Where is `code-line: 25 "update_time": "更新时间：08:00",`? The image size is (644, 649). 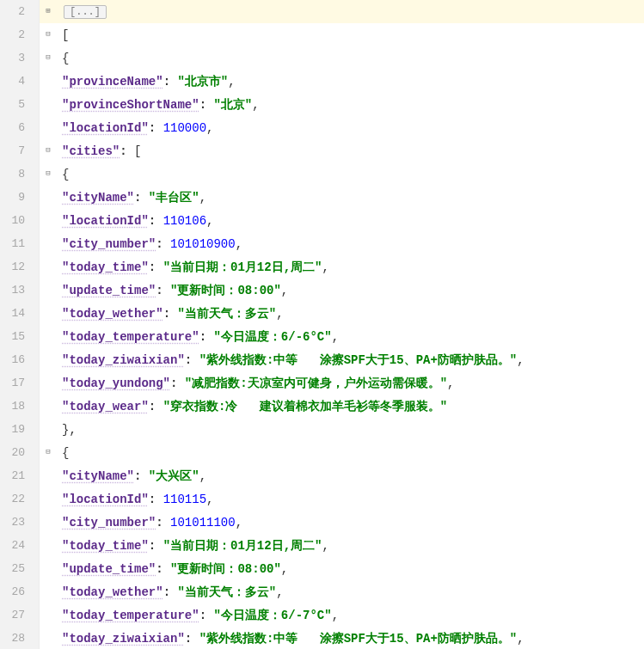 code-line: 25 "update_time": "更新时间：08:00", is located at coordinates (322, 569).